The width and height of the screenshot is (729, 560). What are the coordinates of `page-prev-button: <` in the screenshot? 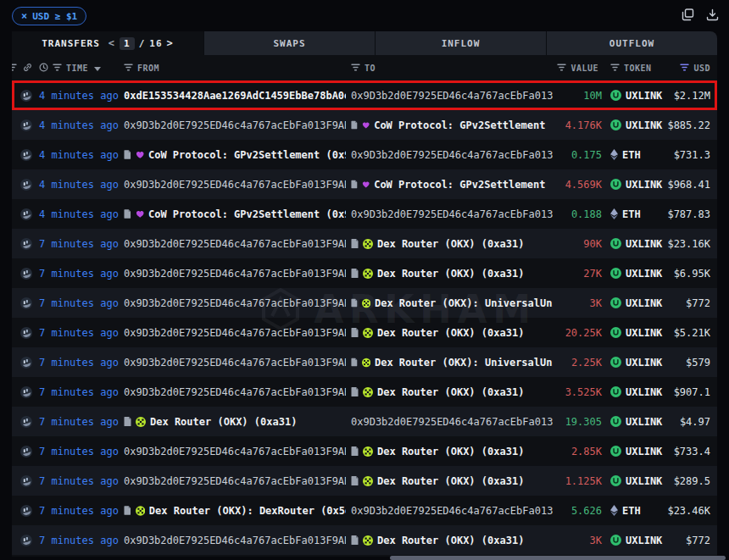 It's located at (112, 43).